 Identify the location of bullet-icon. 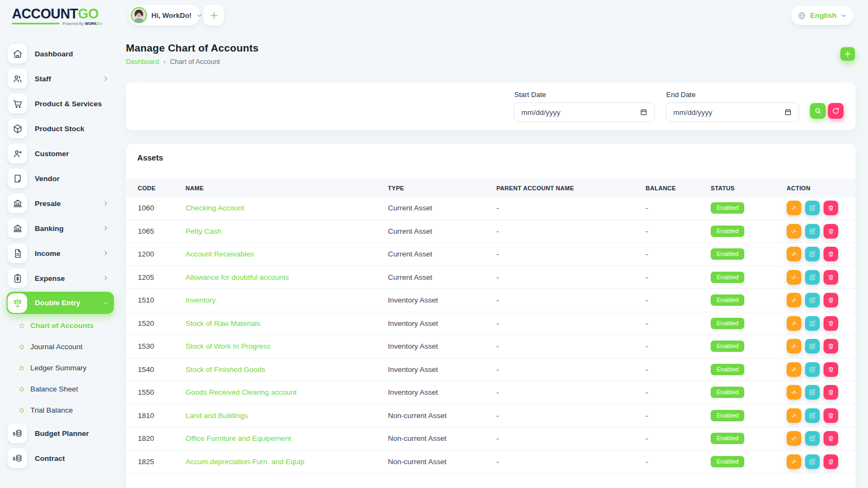
(22, 368).